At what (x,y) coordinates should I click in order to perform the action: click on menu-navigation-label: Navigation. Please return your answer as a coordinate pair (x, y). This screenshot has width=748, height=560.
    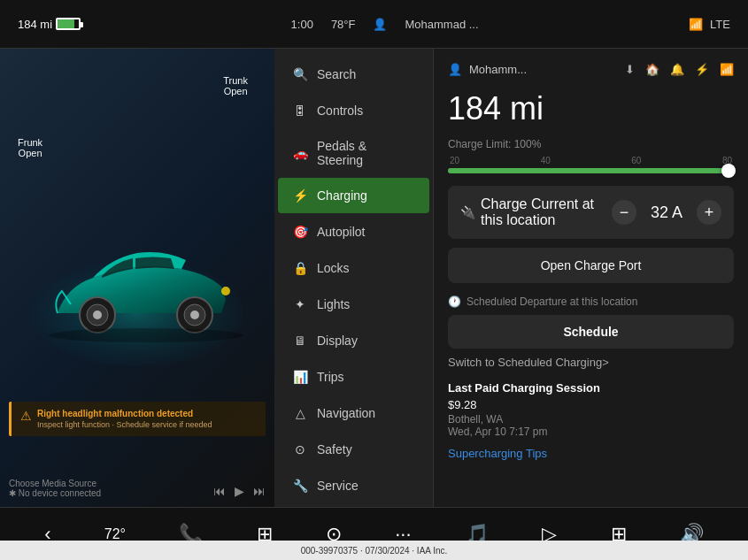
    Looking at the image, I should click on (346, 413).